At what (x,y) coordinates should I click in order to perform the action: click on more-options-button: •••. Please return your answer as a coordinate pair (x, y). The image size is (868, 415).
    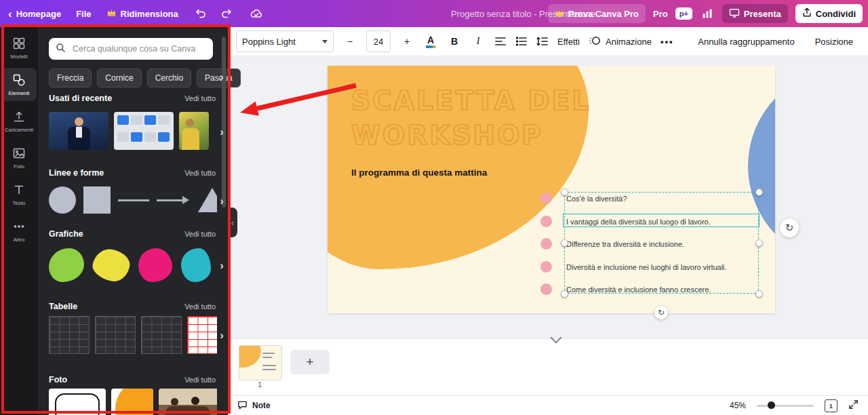
    Looking at the image, I should click on (667, 42).